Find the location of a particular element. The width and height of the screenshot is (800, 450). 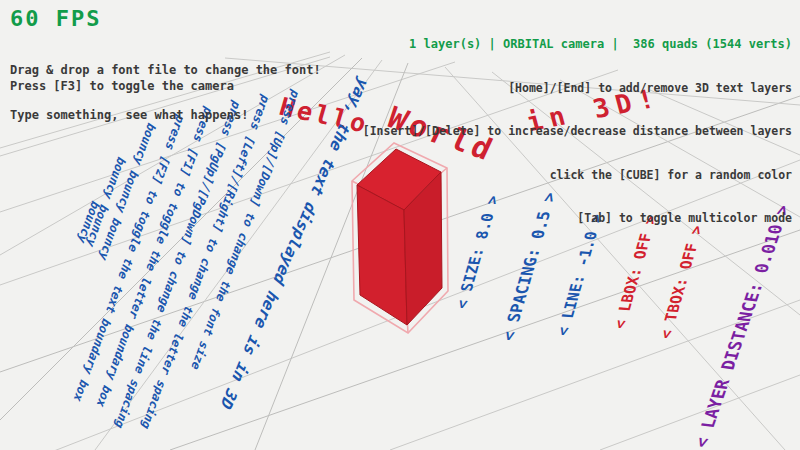

help-layers: [Home]/[End] to add/remove 3D text layer… is located at coordinates (578, 88).